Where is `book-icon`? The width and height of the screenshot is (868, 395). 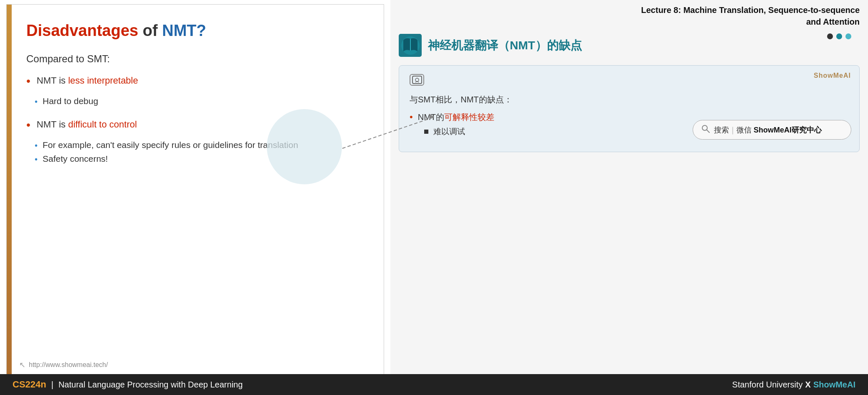 book-icon is located at coordinates (410, 45).